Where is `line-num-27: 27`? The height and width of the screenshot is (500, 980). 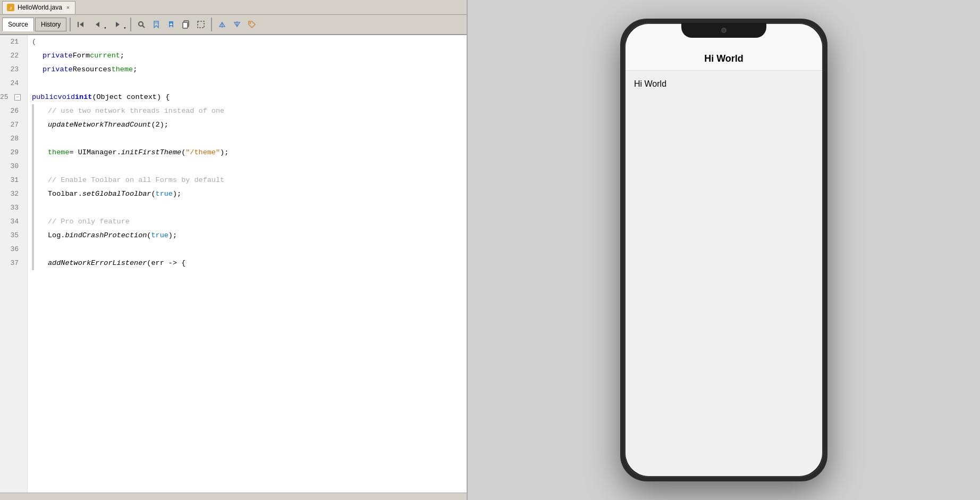
line-num-27: 27 is located at coordinates (12, 125).